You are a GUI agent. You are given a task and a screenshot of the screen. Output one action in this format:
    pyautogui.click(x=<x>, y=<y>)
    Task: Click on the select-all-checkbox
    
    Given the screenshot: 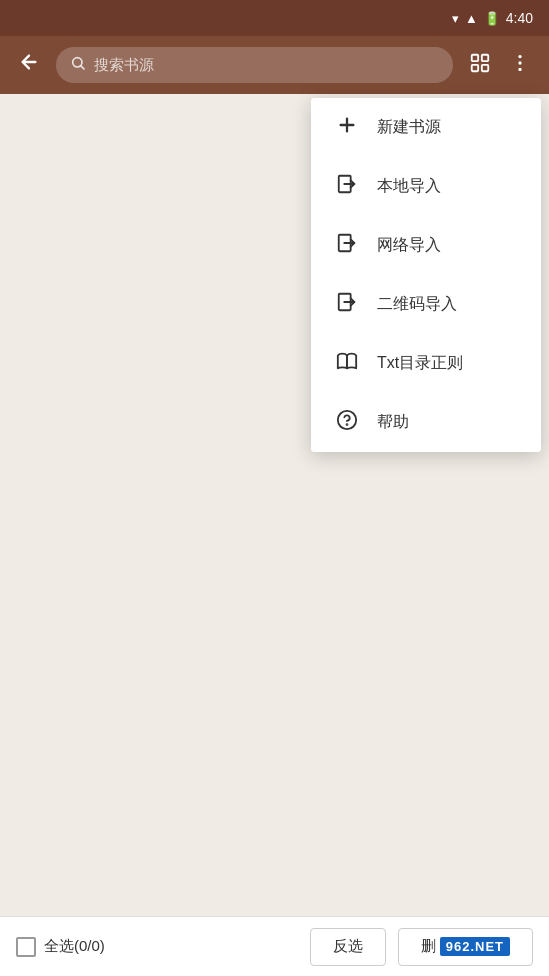 What is the action you would take?
    pyautogui.click(x=26, y=947)
    